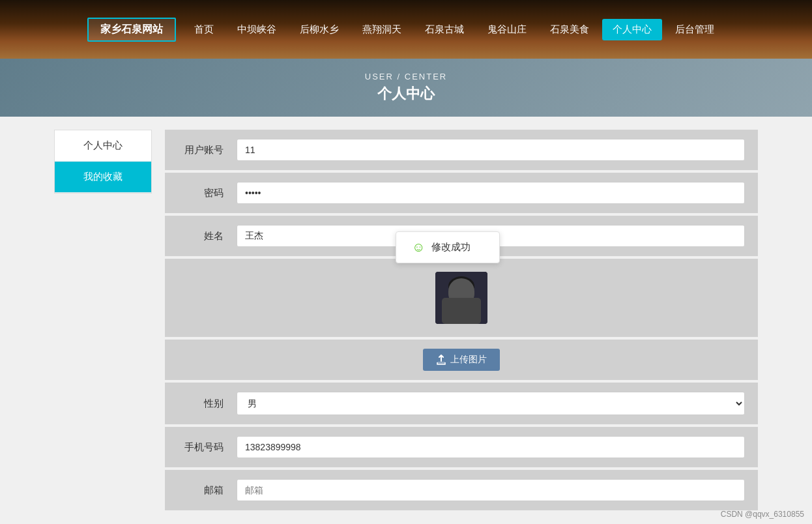  I want to click on avatar-section, so click(461, 298).